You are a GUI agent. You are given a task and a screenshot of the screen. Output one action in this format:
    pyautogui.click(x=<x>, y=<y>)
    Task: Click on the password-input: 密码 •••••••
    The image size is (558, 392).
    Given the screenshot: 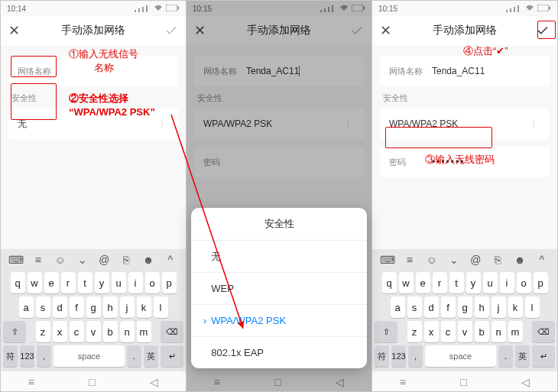 What is the action you would take?
    pyautogui.click(x=465, y=162)
    